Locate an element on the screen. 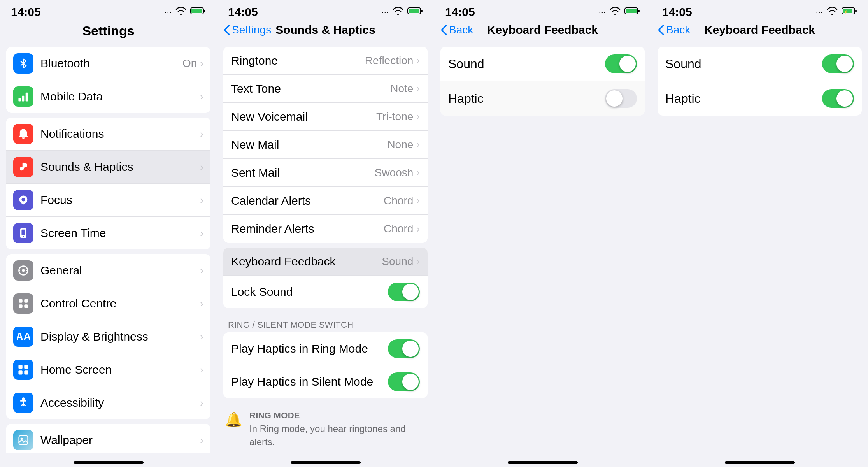  ring-mode-text: RING MODE In Ring mode, you hear rington… is located at coordinates (338, 430).